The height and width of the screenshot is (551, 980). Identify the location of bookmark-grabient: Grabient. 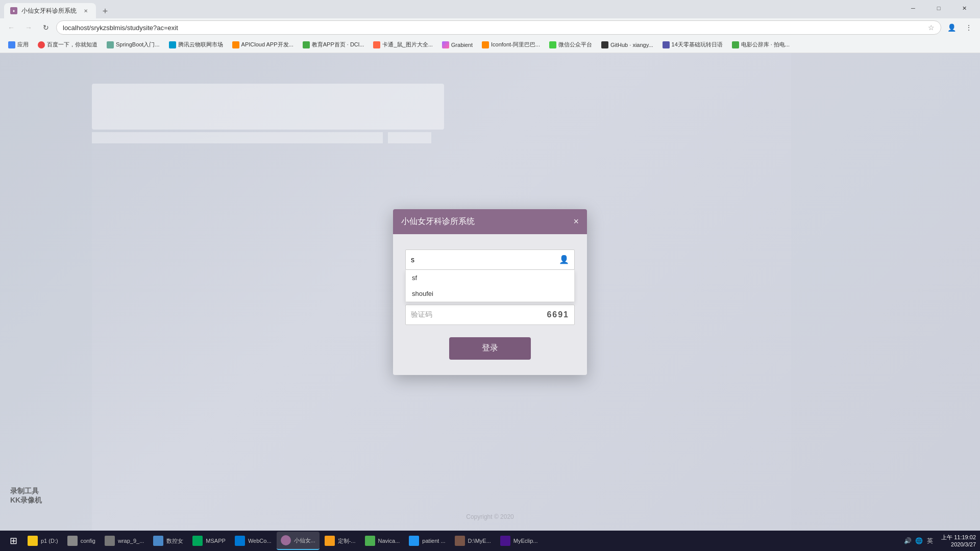
(457, 45).